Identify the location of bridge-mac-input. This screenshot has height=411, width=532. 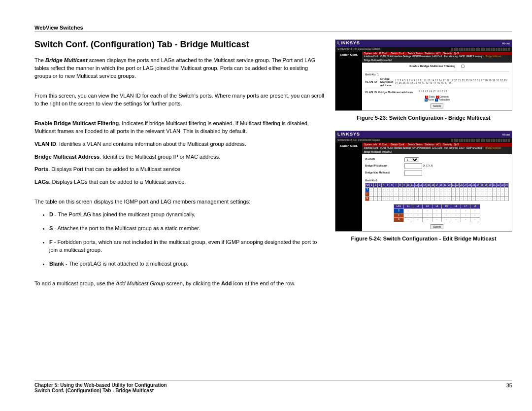
(413, 173).